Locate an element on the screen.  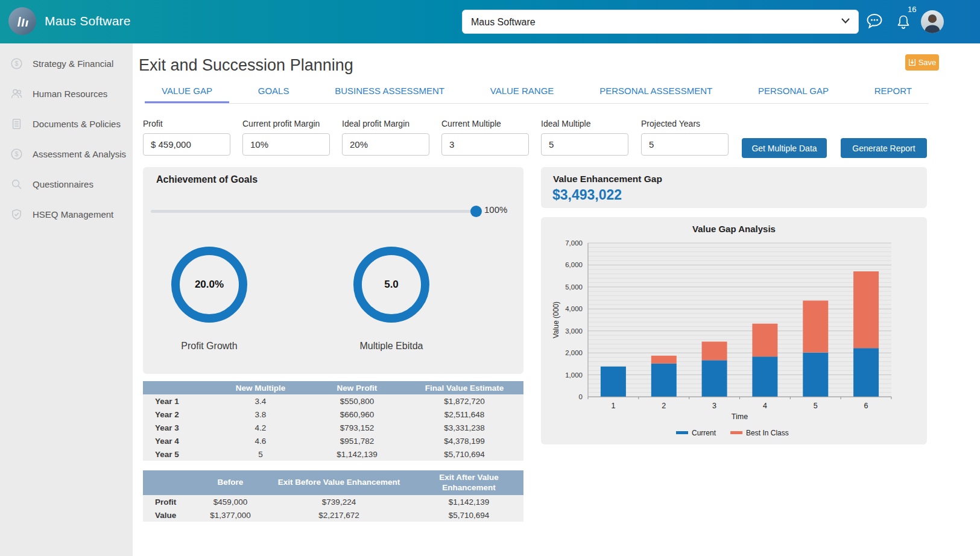
sidebar-item-label: Strategy & Financial is located at coordinates (73, 64).